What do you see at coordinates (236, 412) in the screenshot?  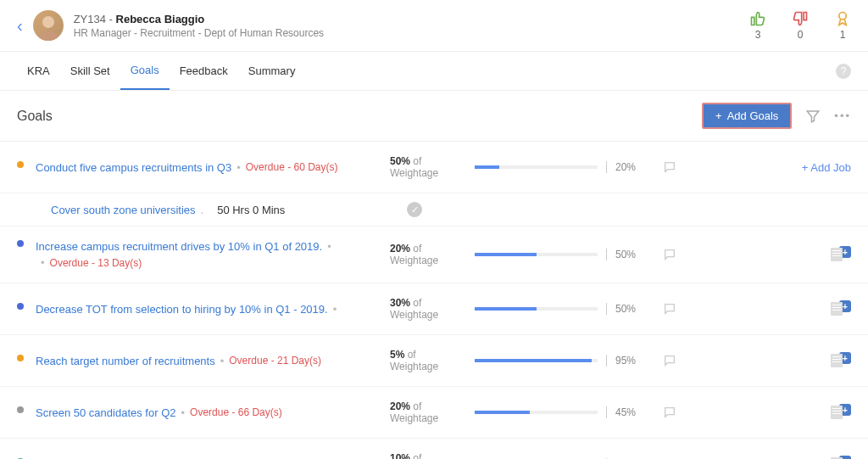 I see `overdue-label: Overdue - 66 Day(s)` at bounding box center [236, 412].